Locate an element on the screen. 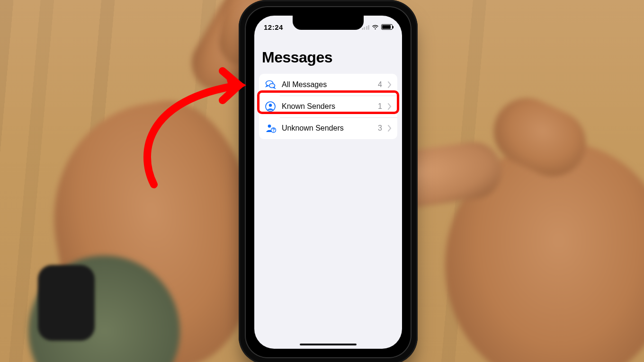 The image size is (644, 362). filter-row-count: 3 is located at coordinates (380, 128).